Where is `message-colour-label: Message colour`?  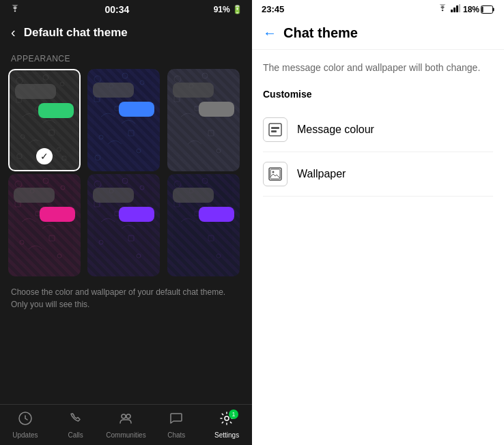 message-colour-label: Message colour is located at coordinates (336, 130).